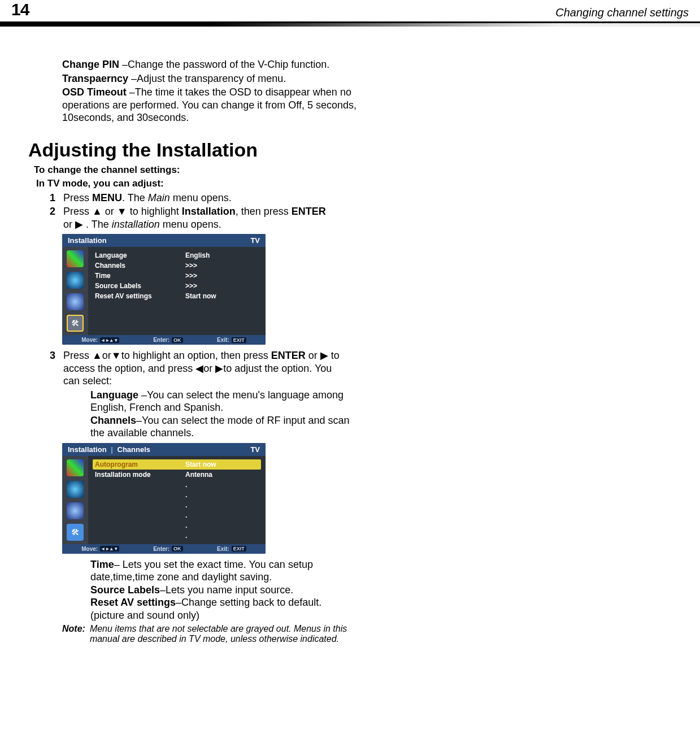 This screenshot has width=700, height=747. I want to click on s1-pre: Press, so click(78, 198).